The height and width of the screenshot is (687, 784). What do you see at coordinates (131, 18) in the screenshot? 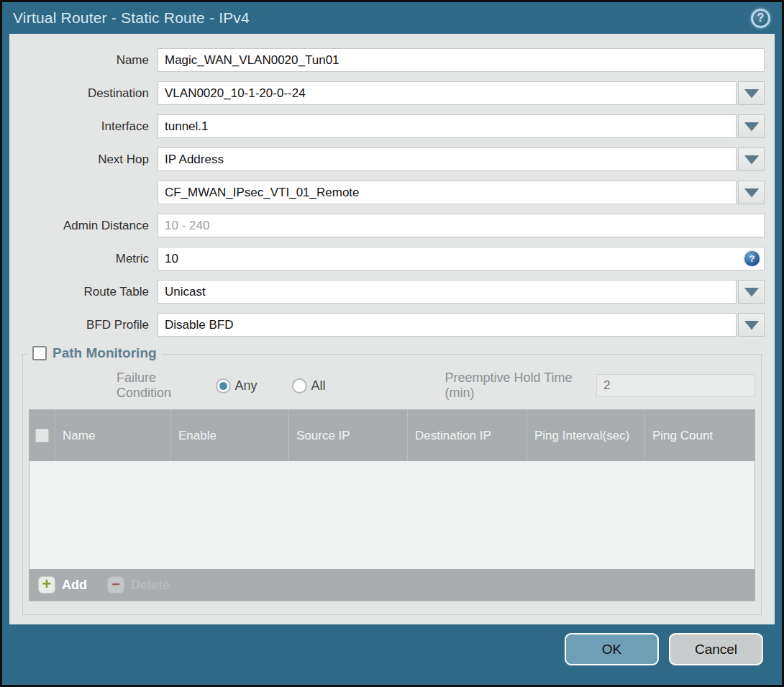
I see `dialog-title: Virtual Router - Static Route - IPv4` at bounding box center [131, 18].